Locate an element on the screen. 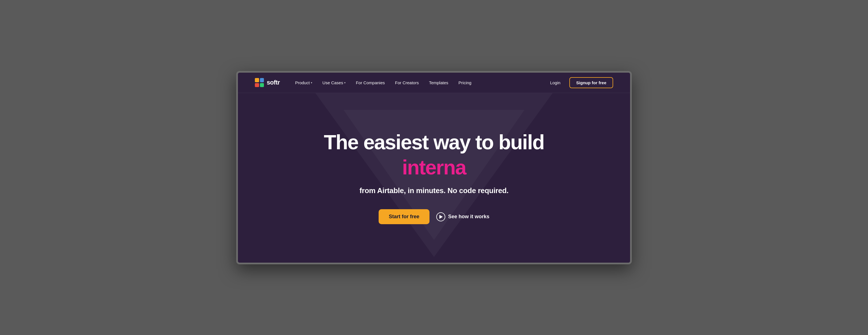 The width and height of the screenshot is (868, 335). hero-title-line1: The easiest way to build is located at coordinates (434, 142).